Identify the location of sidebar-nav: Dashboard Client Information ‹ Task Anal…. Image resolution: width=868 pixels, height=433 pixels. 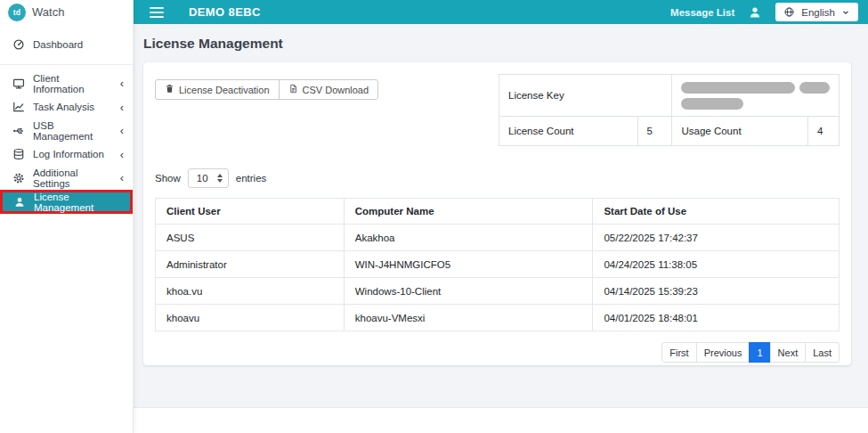
(66, 119).